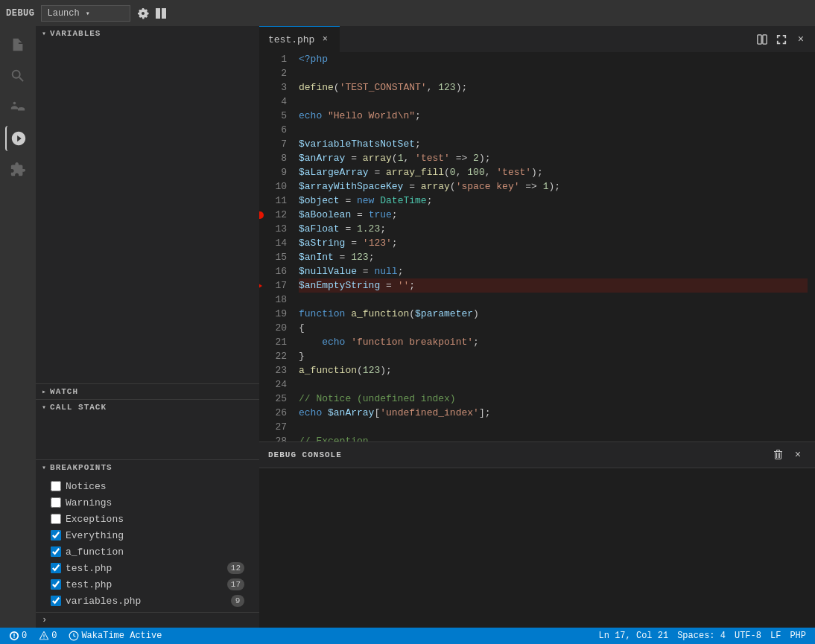 The width and height of the screenshot is (815, 644). What do you see at coordinates (276, 258) in the screenshot?
I see `line-number-15: 15` at bounding box center [276, 258].